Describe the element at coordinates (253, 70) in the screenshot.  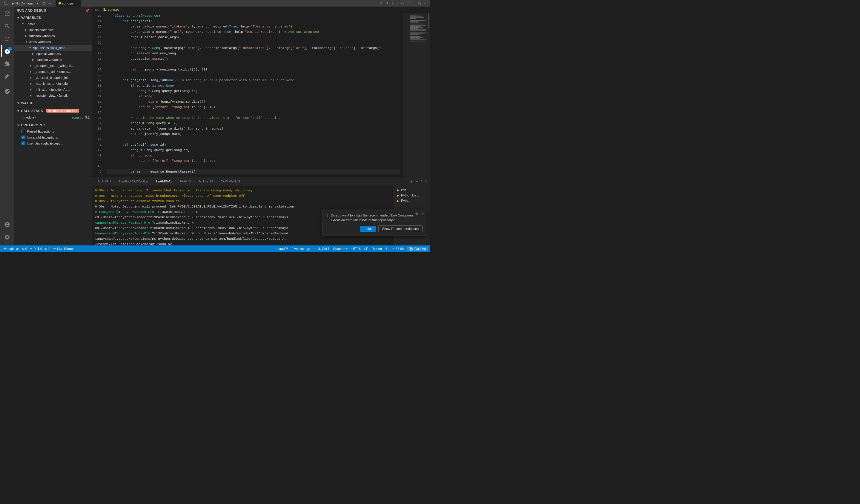
I see `code-line-27: return jsonify(new_song.to_dict()), 201` at that location.